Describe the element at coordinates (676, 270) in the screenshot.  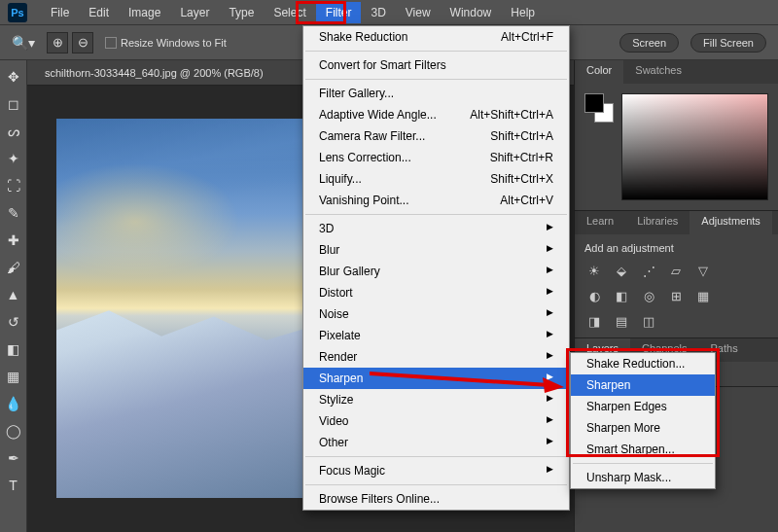
I see `exposure-icon: ▱` at that location.